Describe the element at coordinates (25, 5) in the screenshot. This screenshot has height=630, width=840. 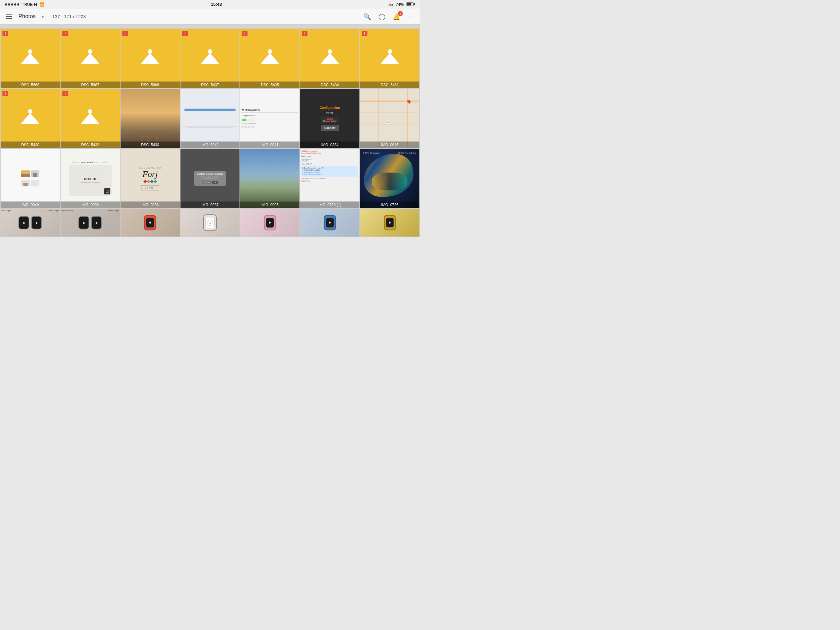
I see `status-left: TRUE-H 📶` at that location.